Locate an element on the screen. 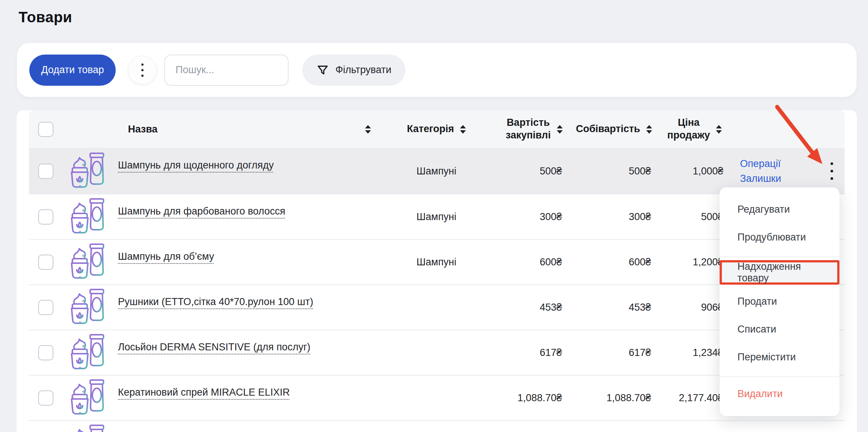  menu-item-edit: Редагувати is located at coordinates (780, 209).